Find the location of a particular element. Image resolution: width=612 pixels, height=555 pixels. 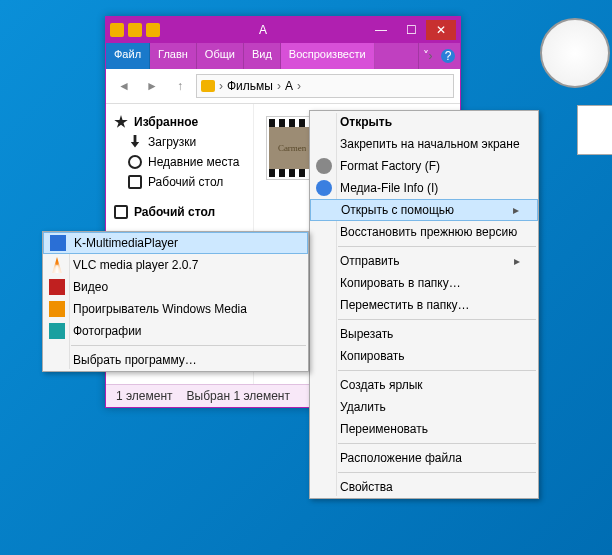

tab-home: Главн is located at coordinates (174, 56).